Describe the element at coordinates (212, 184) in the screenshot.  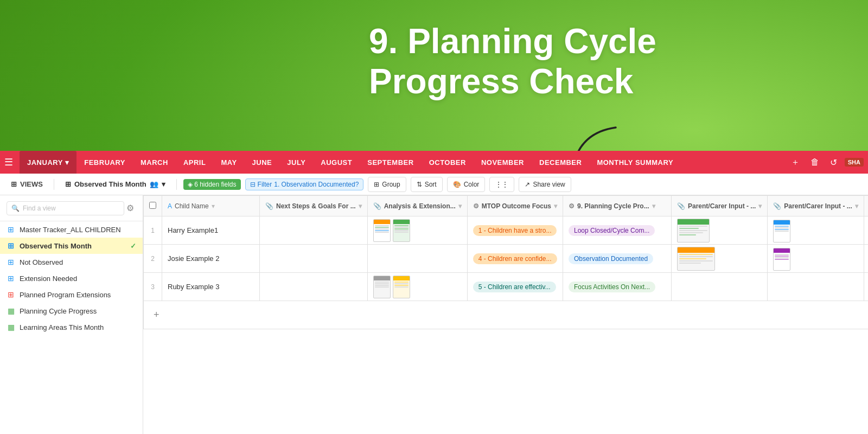
I see `hidden-fields-button: ◈ 6 hidden fields` at that location.